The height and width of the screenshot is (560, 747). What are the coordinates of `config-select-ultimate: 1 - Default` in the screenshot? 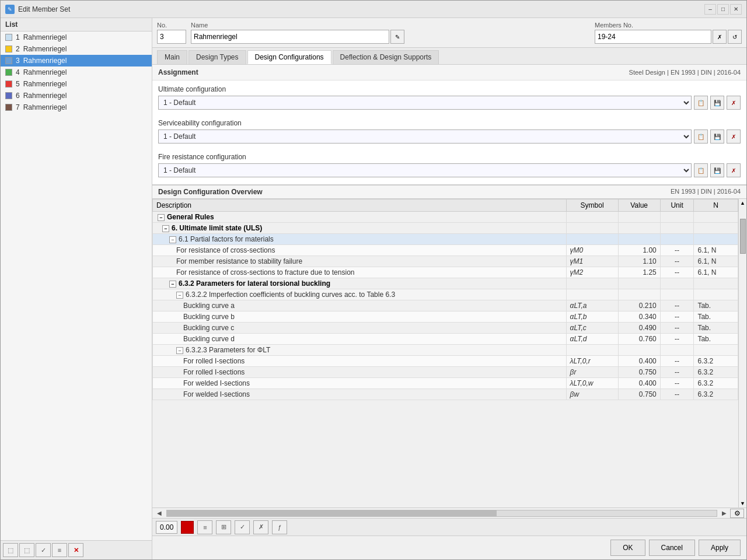 It's located at (425, 103).